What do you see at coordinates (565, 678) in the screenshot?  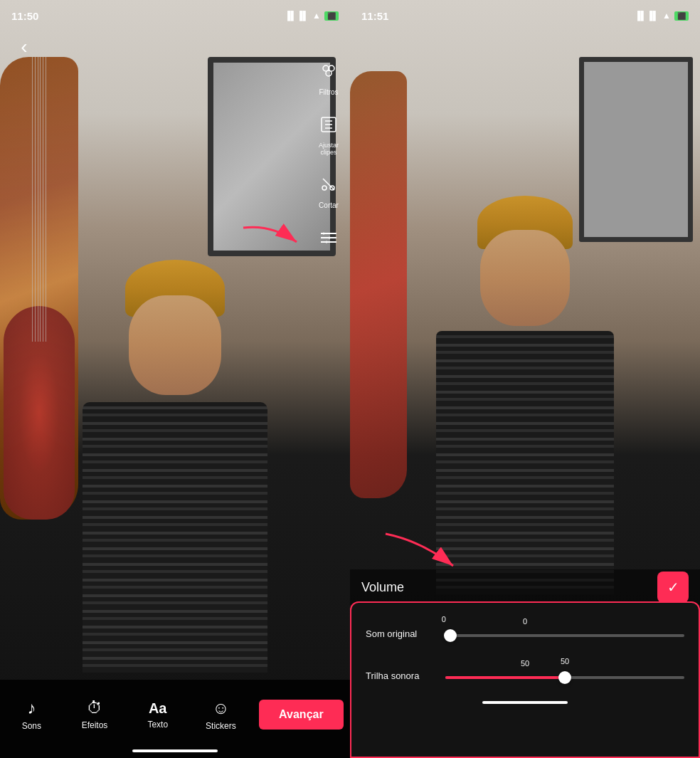 I see `trilha-sonora-track: 50` at bounding box center [565, 678].